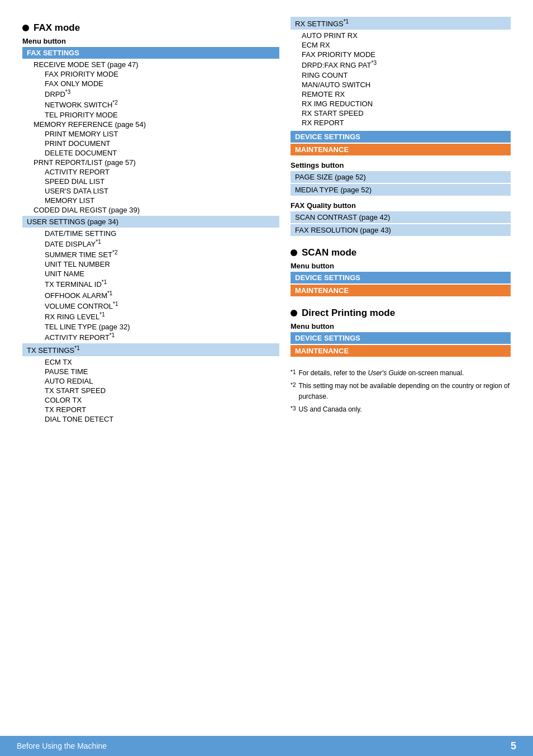  I want to click on bottom-bar-text: Before Using the Machine, so click(61, 746).